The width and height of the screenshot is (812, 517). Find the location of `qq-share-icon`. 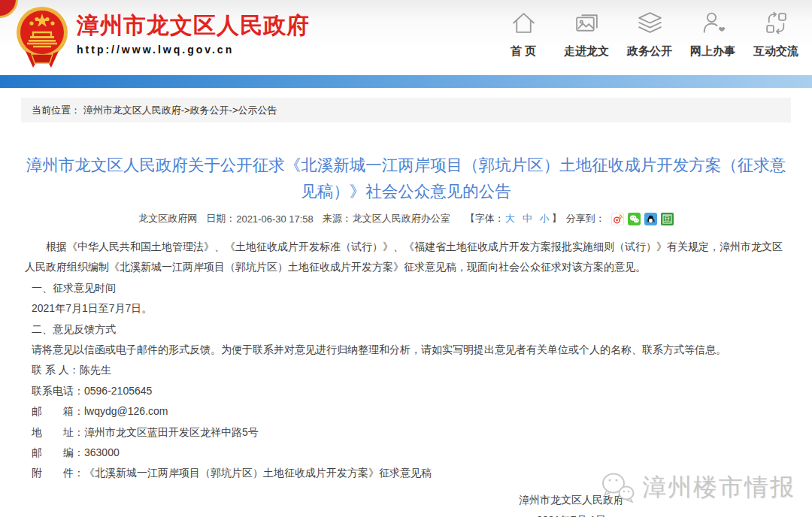

qq-share-icon is located at coordinates (651, 219).